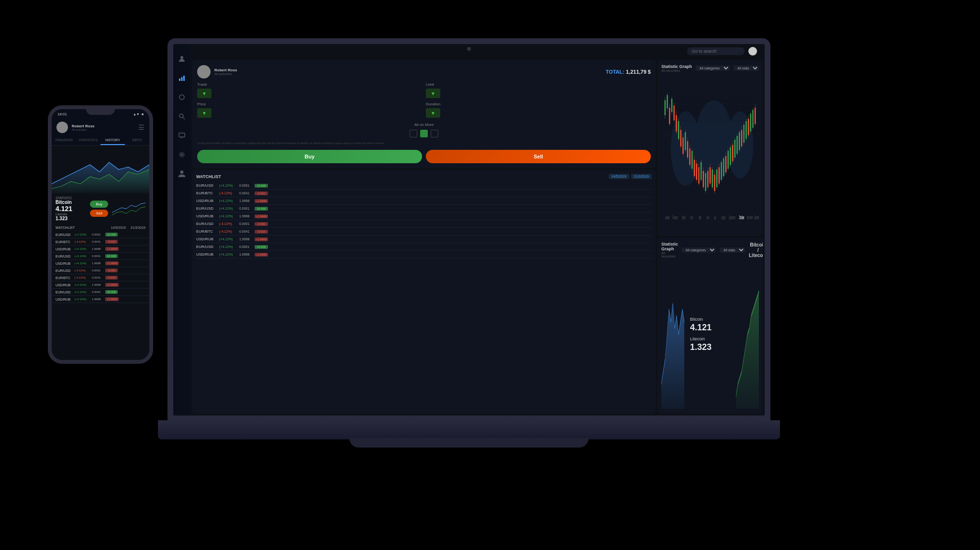 The width and height of the screenshot is (980, 550). Describe the element at coordinates (64, 141) in the screenshot. I see `tab-transfer: TRANSFER` at that location.